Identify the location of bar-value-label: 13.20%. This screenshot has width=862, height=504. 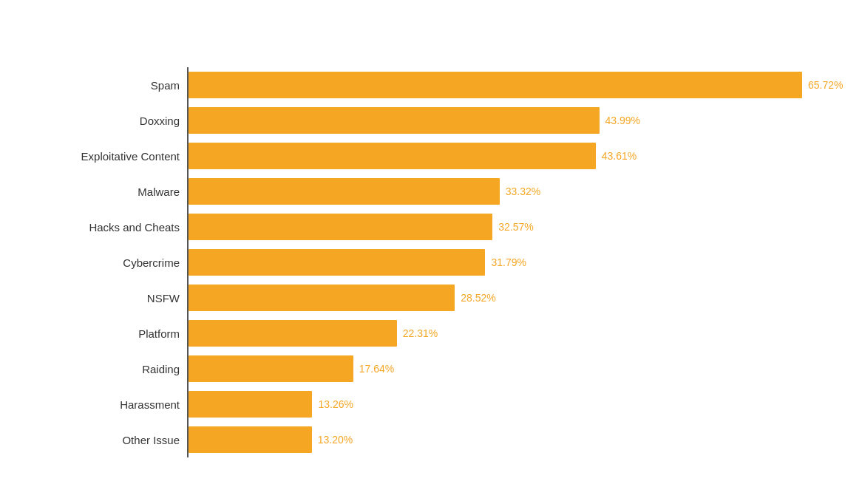
(336, 440).